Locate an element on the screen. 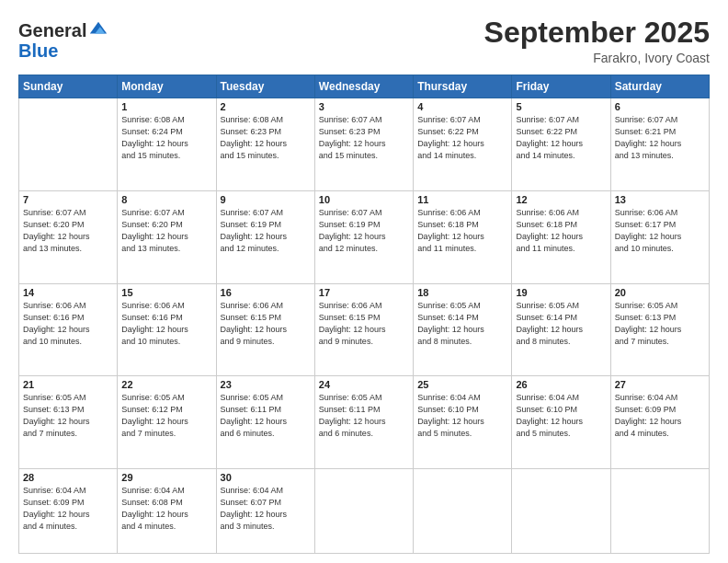 This screenshot has width=728, height=563. day-info: Sunrise: 6:08 AM Sunset: 6:24 PM Dayligh… is located at coordinates (166, 138).